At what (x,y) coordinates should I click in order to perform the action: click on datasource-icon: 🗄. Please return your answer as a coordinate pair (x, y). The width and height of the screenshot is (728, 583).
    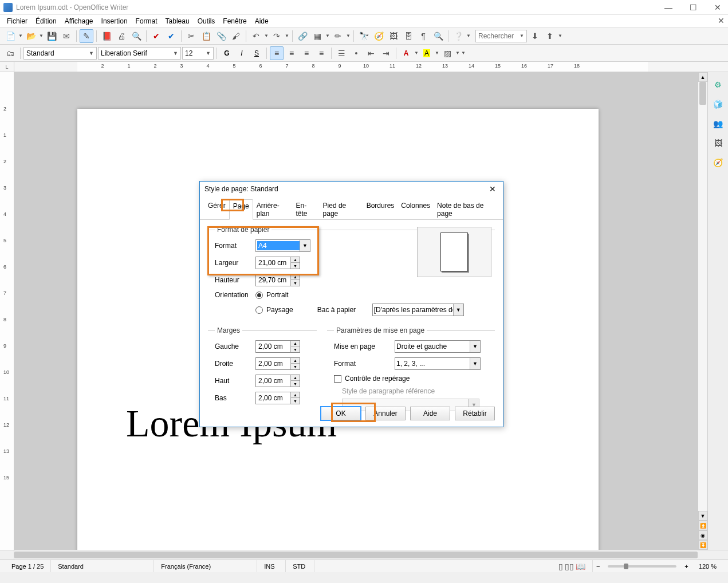
    Looking at the image, I should click on (408, 36).